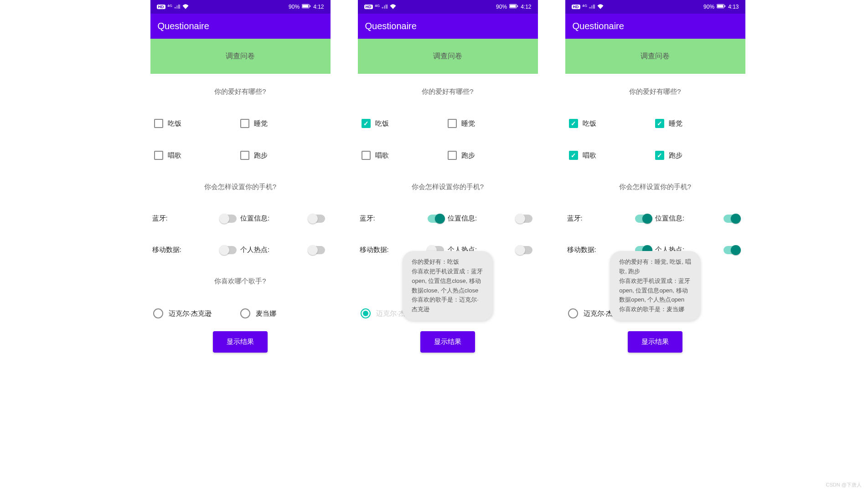  I want to click on status-bar: HD ⁴ᴳ ₊ıll 90% 4:12, so click(241, 7).